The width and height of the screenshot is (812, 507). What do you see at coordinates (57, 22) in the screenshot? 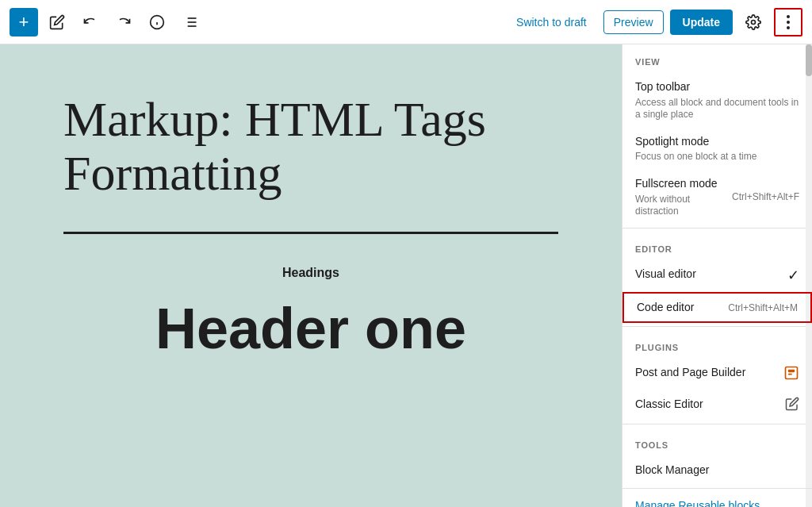
I see `pencil-icon` at bounding box center [57, 22].